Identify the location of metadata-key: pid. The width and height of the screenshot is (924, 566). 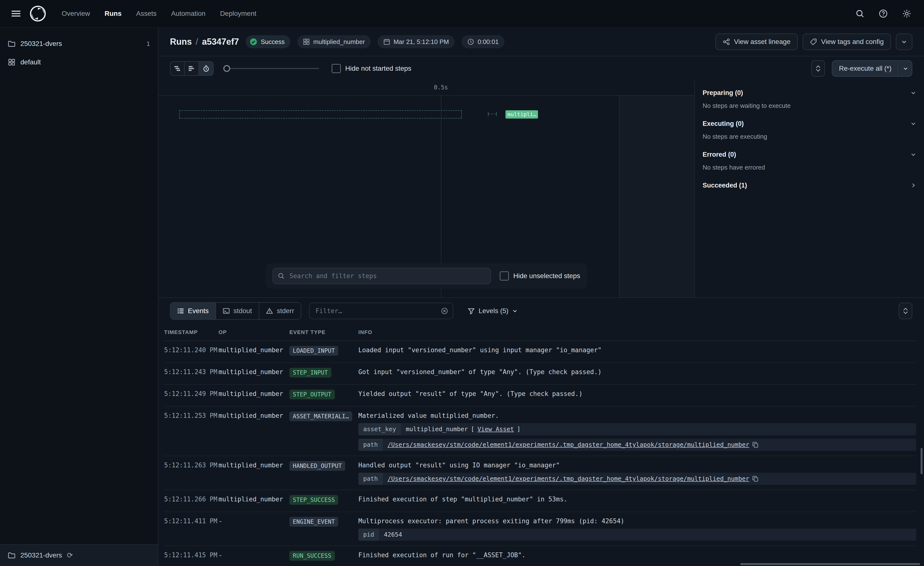
(369, 534).